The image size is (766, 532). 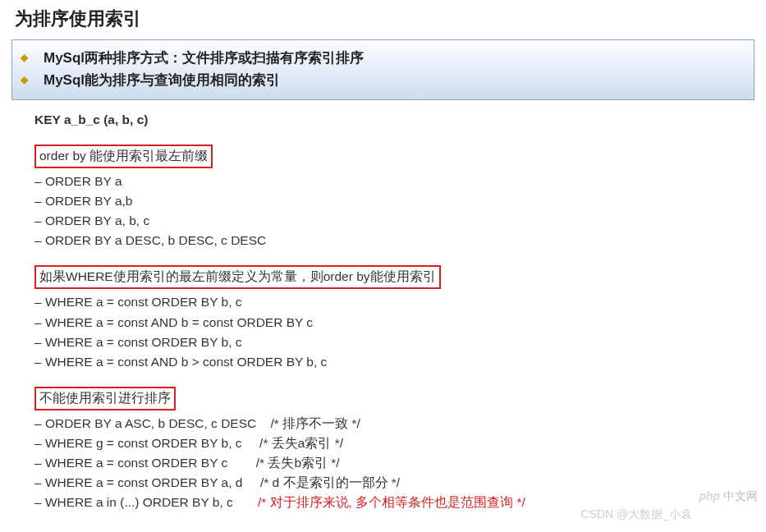 What do you see at coordinates (394, 120) in the screenshot?
I see `key-definition: KEY a_b_c (a, b, c)` at bounding box center [394, 120].